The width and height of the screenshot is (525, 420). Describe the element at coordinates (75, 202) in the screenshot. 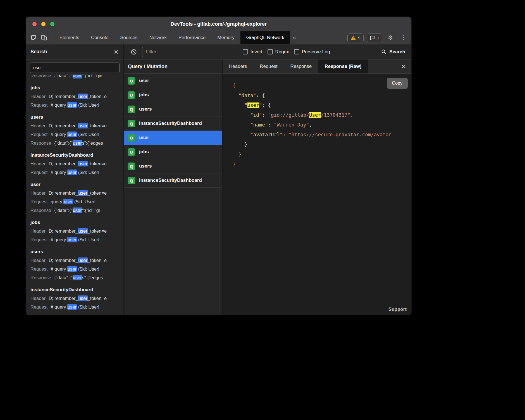

I see `search-result-line: Requestquery user ($id: UserI` at that location.